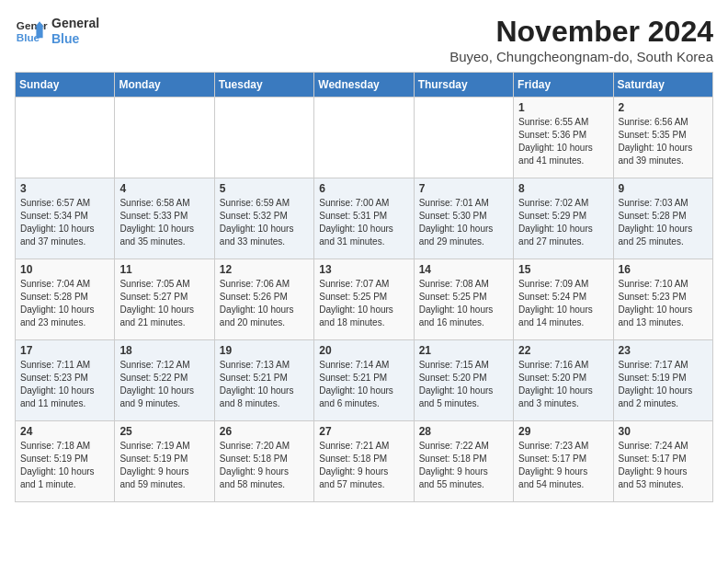 This screenshot has width=728, height=563. What do you see at coordinates (563, 381) in the screenshot?
I see `day-cell: 22Sunrise: 7:16 AM Sunset: 5:20 PM Dayli…` at bounding box center [563, 381].